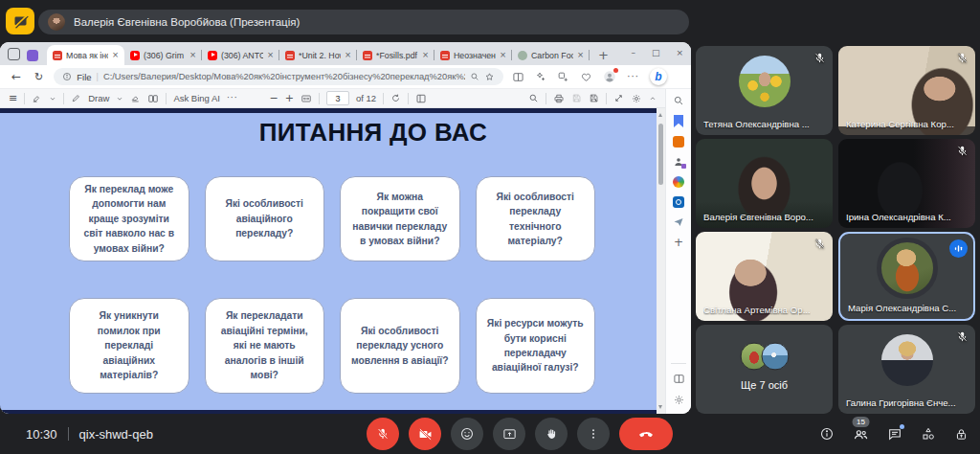 The height and width of the screenshot is (454, 980). What do you see at coordinates (827, 434) in the screenshot?
I see `meeting-details-button` at bounding box center [827, 434].